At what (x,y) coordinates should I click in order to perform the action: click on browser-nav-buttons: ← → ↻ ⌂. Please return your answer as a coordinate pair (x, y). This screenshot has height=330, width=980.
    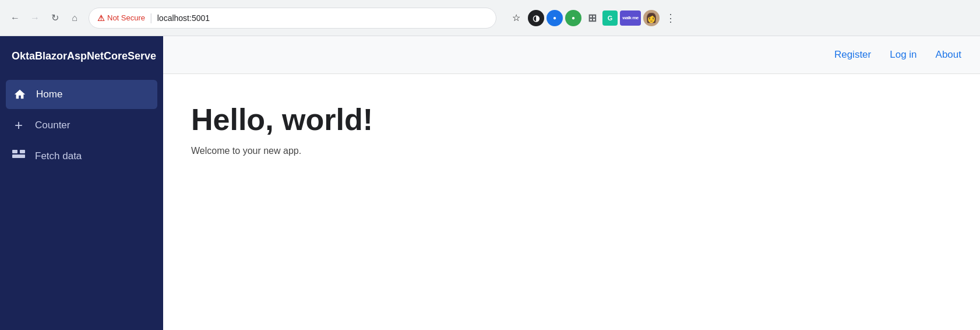
    Looking at the image, I should click on (45, 18).